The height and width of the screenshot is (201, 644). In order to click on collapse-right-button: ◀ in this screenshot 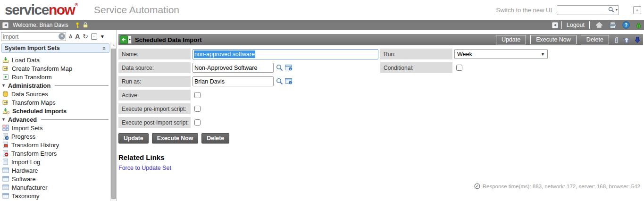, I will do `click(555, 25)`.